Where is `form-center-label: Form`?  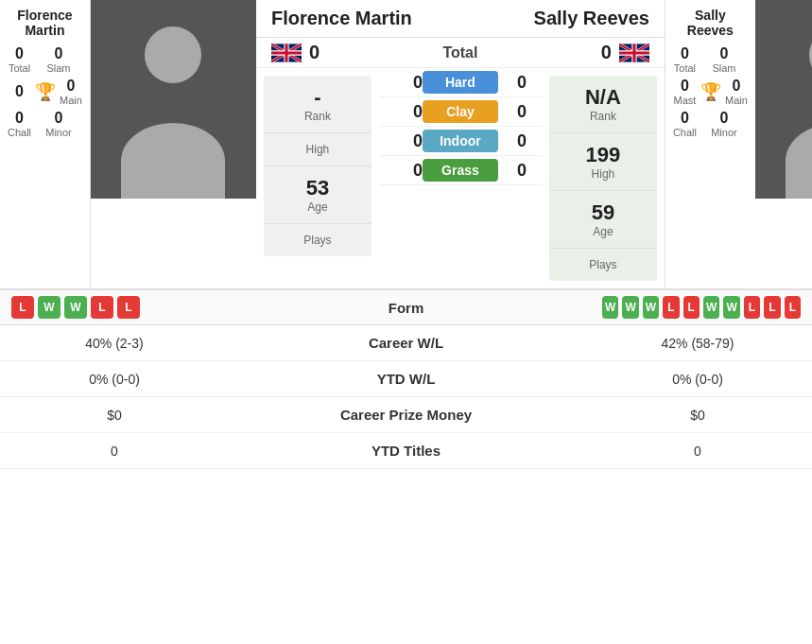
form-center-label: Form is located at coordinates (406, 308).